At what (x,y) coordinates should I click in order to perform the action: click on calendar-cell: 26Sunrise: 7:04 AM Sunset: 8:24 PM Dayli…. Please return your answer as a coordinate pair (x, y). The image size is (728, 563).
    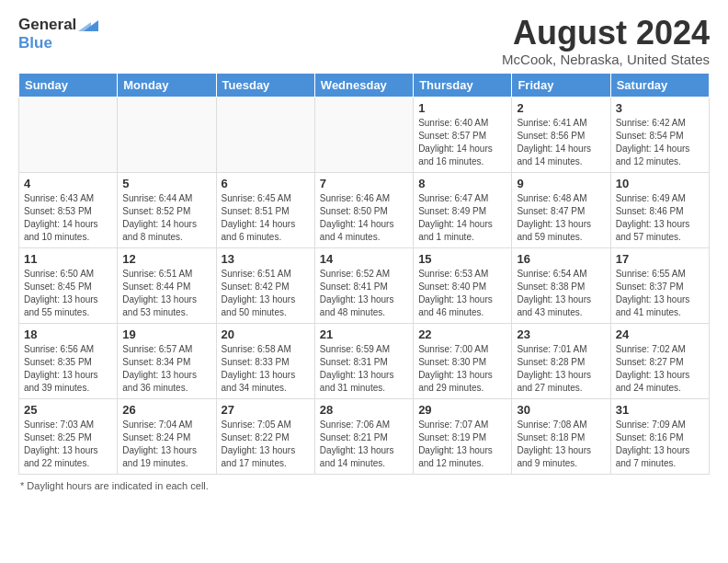
    Looking at the image, I should click on (167, 436).